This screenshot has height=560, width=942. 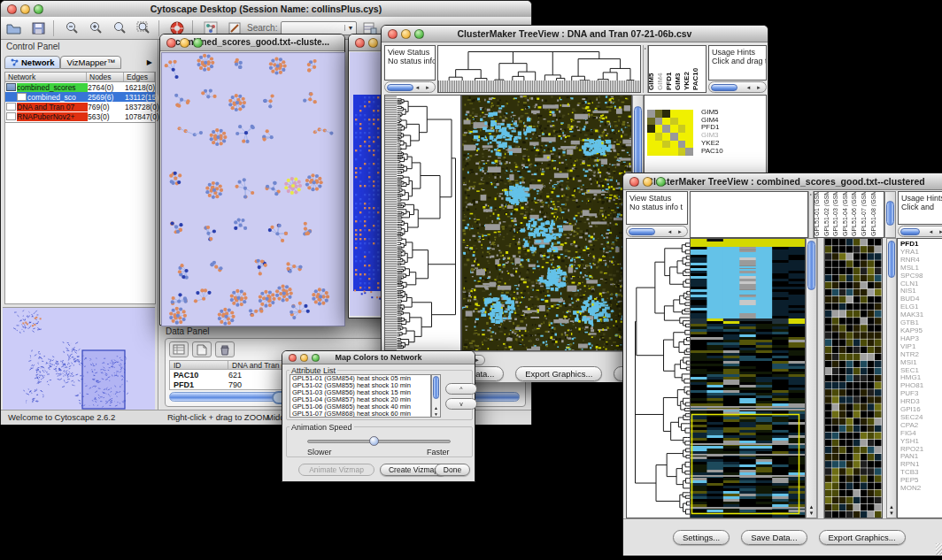 I want to click on delete-attribute-icon, so click(x=225, y=349).